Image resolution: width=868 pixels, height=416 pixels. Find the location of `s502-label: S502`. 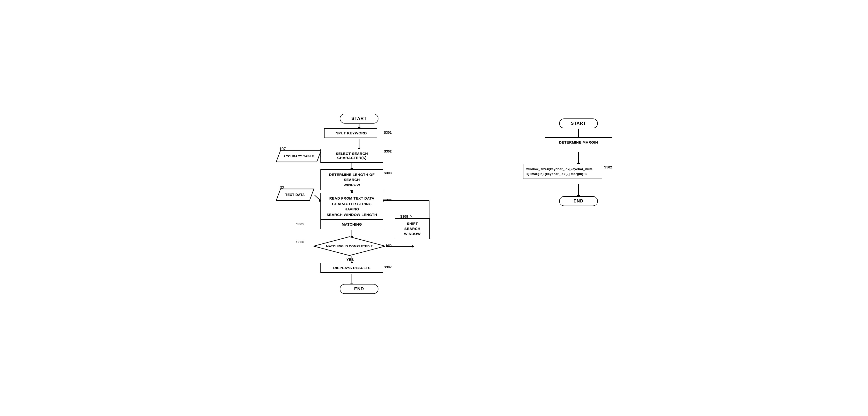

s502-label: S502 is located at coordinates (608, 167).